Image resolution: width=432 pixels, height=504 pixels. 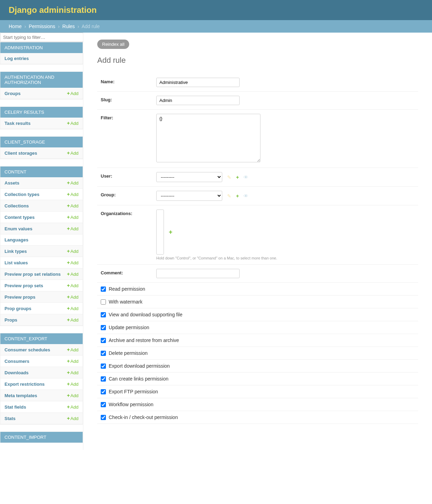 What do you see at coordinates (25, 384) in the screenshot?
I see `model-link: Export restrictions` at bounding box center [25, 384].